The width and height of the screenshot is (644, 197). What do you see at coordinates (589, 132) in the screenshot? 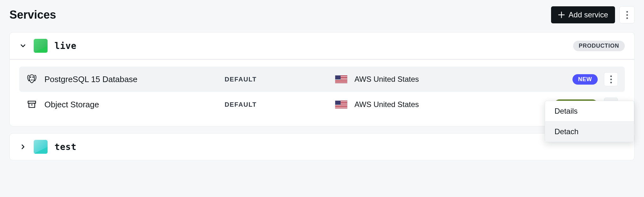
I see `menu-item-detach: Detach` at bounding box center [589, 132].